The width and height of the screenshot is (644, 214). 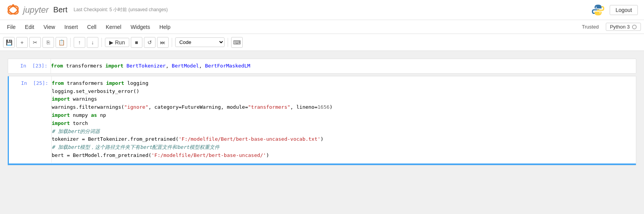 I want to click on move-down-button: ↓, so click(x=93, y=42).